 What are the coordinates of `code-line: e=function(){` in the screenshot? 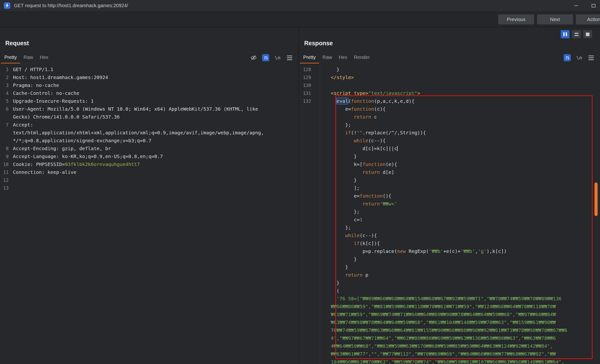 It's located at (450, 196).